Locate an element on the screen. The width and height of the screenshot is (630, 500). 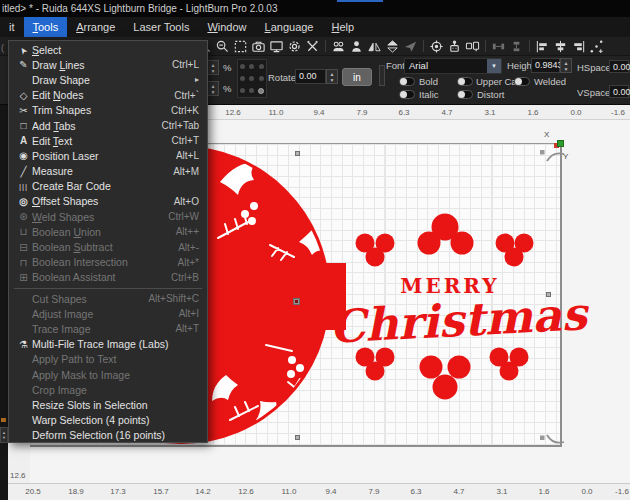
zoom-out-icon is located at coordinates (222, 46).